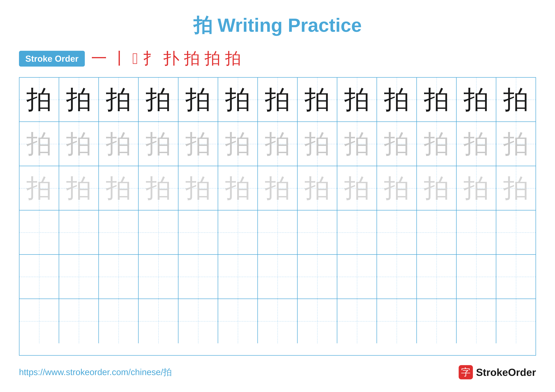 This screenshot has height=392, width=555. What do you see at coordinates (497, 372) in the screenshot?
I see `footer-logo: 字 StrokeOrder` at bounding box center [497, 372].